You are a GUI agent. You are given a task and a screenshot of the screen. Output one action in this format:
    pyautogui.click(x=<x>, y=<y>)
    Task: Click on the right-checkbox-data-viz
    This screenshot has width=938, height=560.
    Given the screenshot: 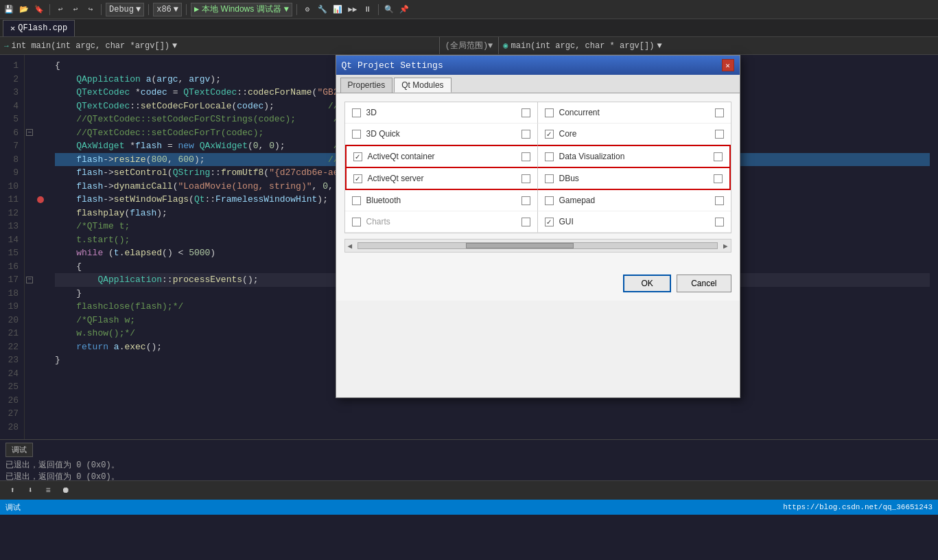 What is the action you would take?
    pyautogui.click(x=718, y=156)
    